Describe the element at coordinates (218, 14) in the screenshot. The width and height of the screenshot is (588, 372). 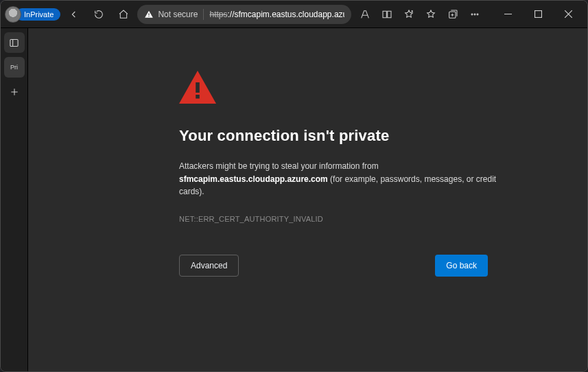
I see `url-scheme: https` at that location.